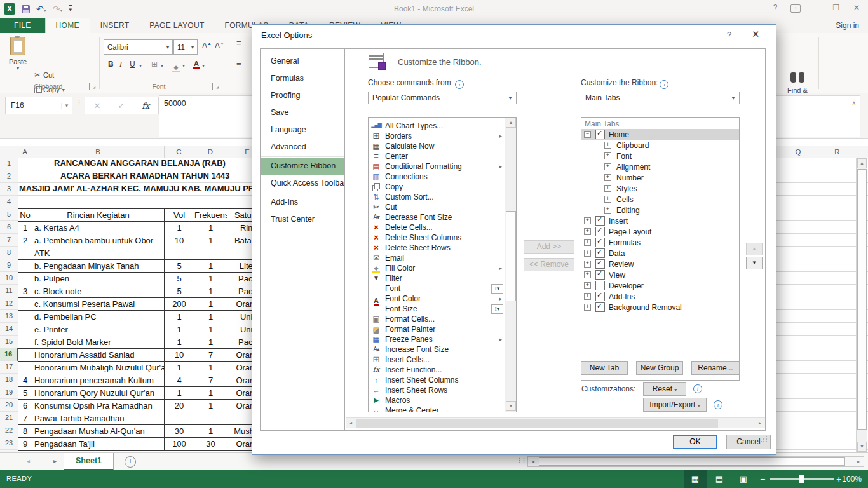  What do you see at coordinates (442, 409) in the screenshot?
I see `command-merge-center: Merge & Center` at bounding box center [442, 409].